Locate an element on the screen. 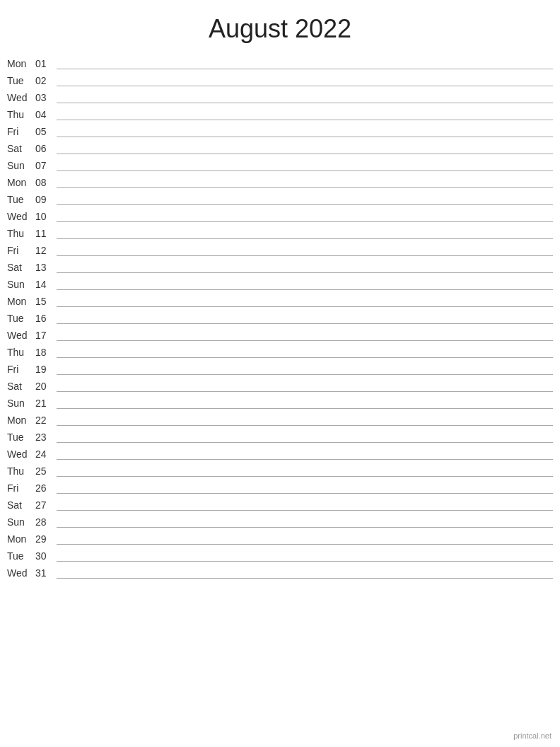 This screenshot has width=560, height=747. day-number: 18 is located at coordinates (46, 353).